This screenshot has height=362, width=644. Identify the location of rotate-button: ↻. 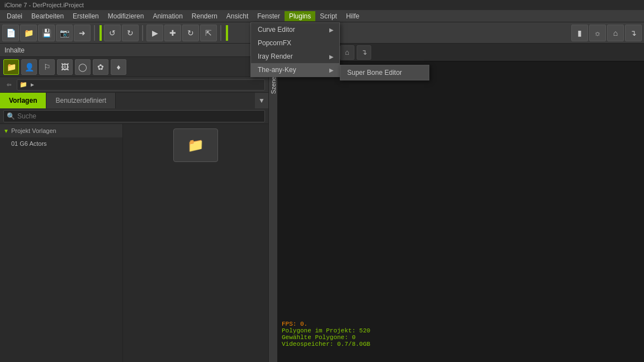
(191, 33).